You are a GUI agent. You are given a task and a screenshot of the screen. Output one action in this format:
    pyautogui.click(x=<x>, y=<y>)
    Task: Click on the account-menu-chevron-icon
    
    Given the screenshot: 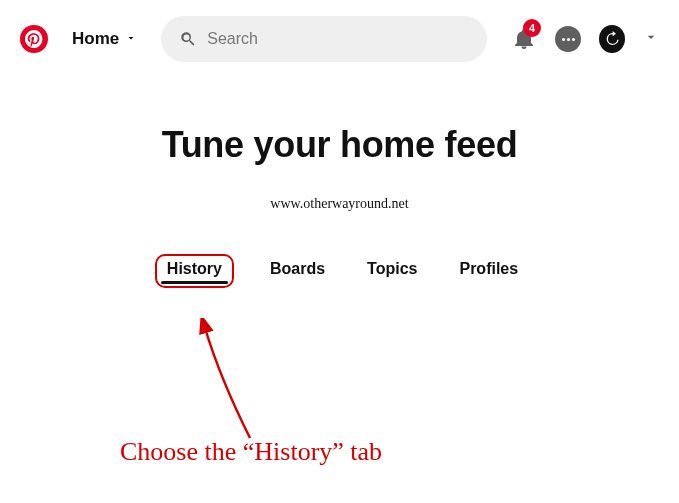 What is the action you would take?
    pyautogui.click(x=651, y=39)
    